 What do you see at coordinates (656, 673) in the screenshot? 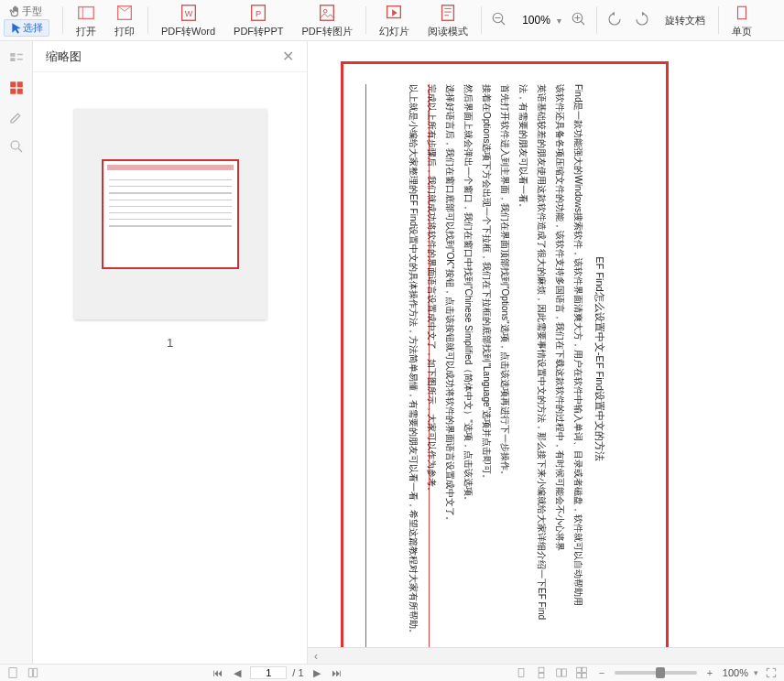
I see `zoom-slider` at bounding box center [656, 673].